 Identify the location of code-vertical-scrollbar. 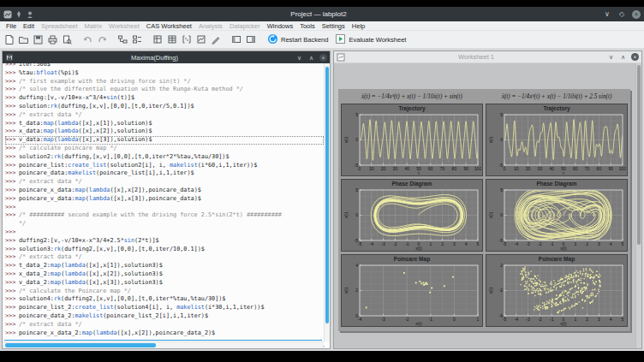
(327, 202).